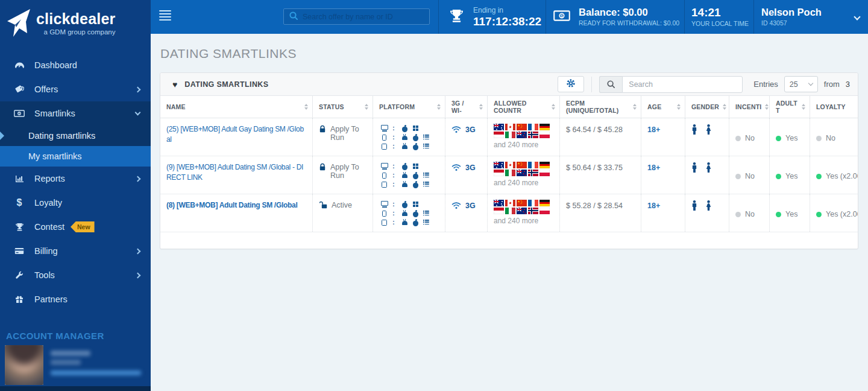  I want to click on loyalty-cell: No, so click(834, 137).